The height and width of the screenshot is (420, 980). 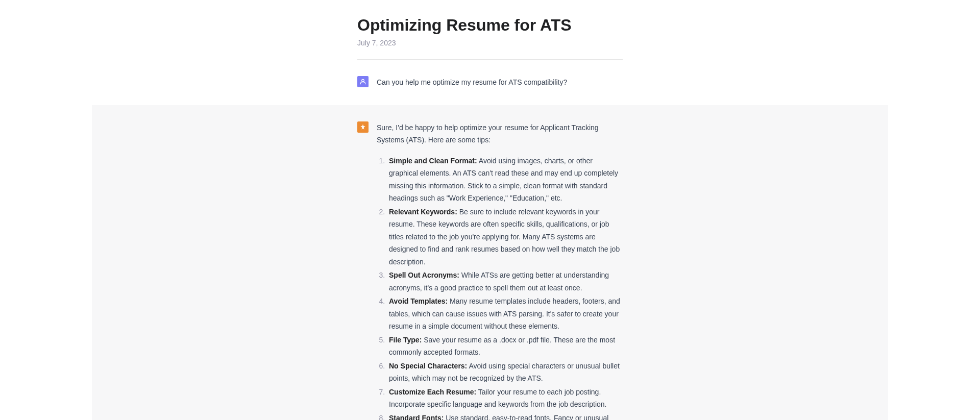 I want to click on assistant-avatar, so click(x=363, y=127).